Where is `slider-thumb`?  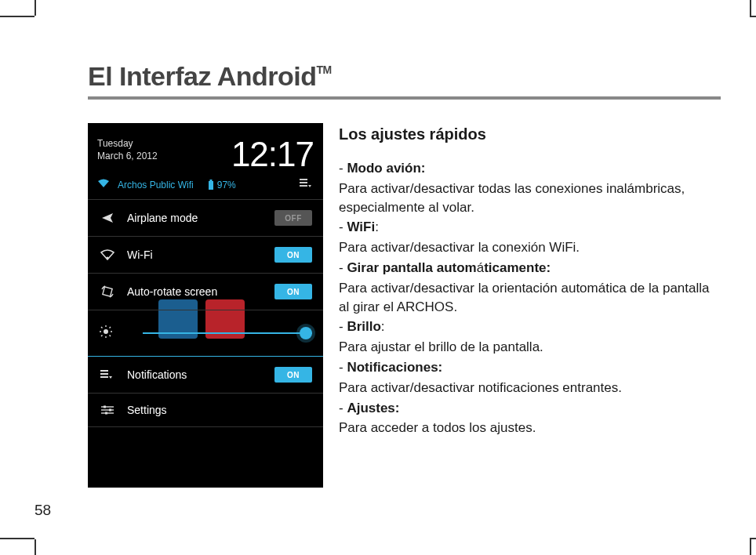 slider-thumb is located at coordinates (306, 333).